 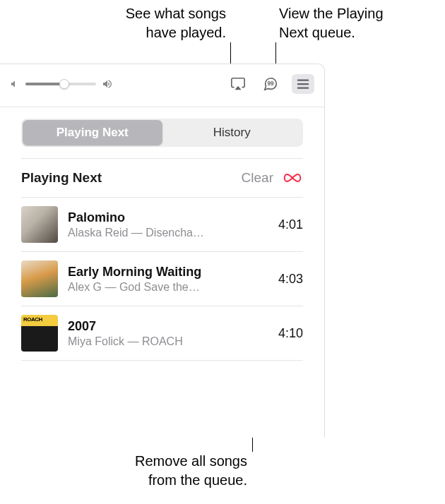 What do you see at coordinates (232, 133) in the screenshot?
I see `tab-history: History` at bounding box center [232, 133].